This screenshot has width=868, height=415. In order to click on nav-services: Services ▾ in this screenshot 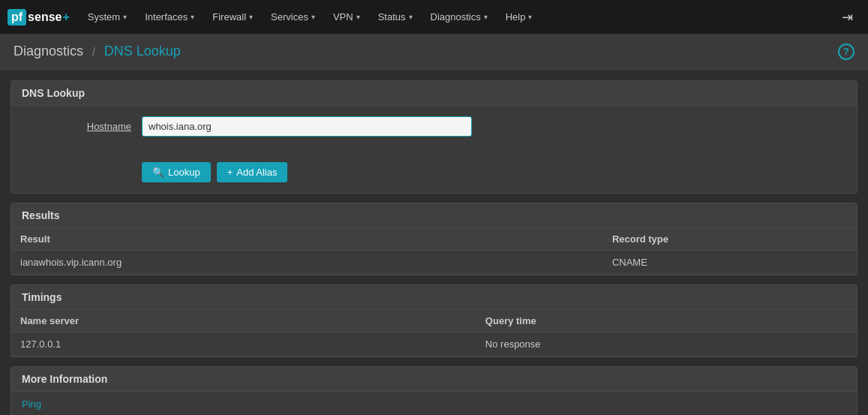, I will do `click(293, 17)`.